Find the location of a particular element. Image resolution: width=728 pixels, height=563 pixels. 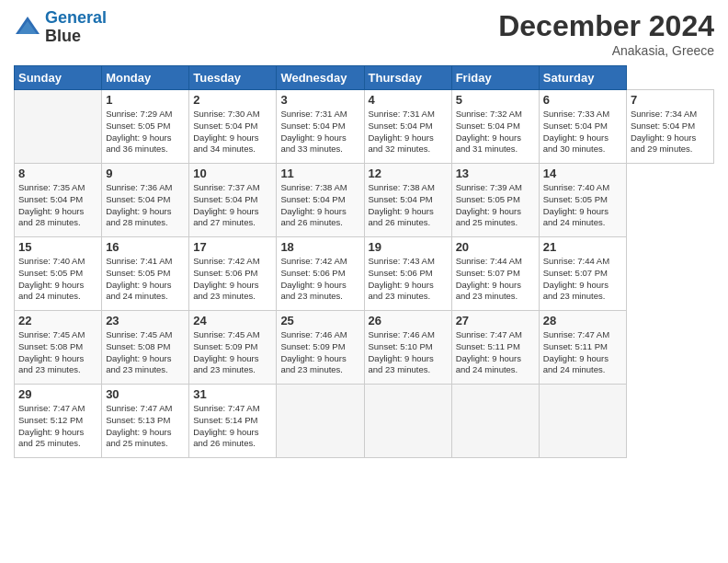

location: Anakasia, Greece is located at coordinates (607, 51).